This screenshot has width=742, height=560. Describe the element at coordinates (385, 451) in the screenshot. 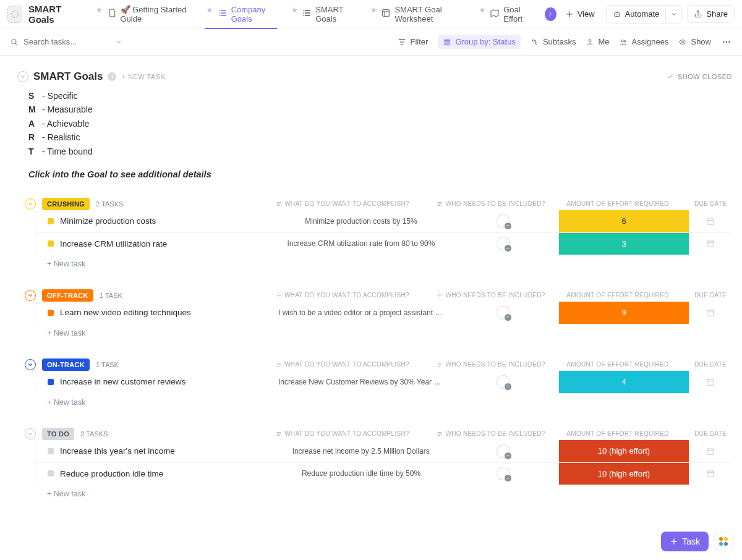

I see `task-row: Increase this year's net incomeincrease …` at that location.